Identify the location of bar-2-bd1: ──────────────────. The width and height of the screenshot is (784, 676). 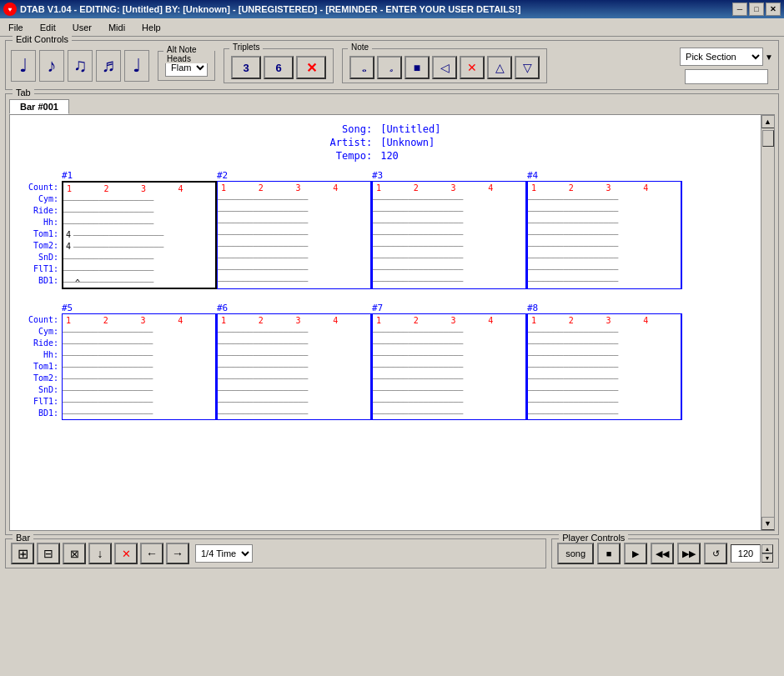
(294, 281).